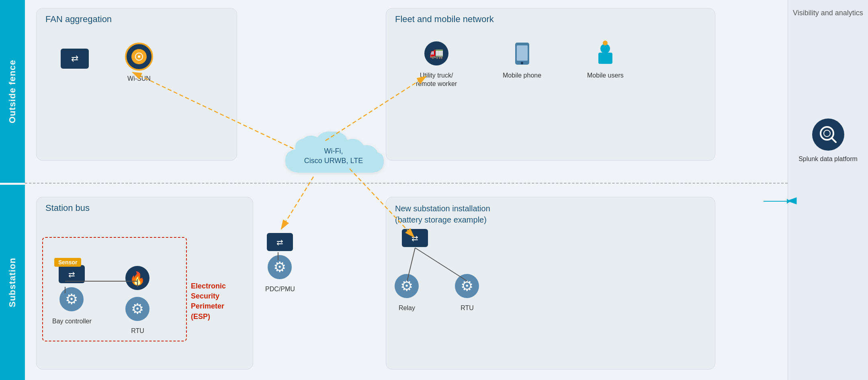 The width and height of the screenshot is (868, 380). What do you see at coordinates (208, 301) in the screenshot?
I see `esp-label: ElectronicSecurityPerimeter(ESP)` at bounding box center [208, 301].